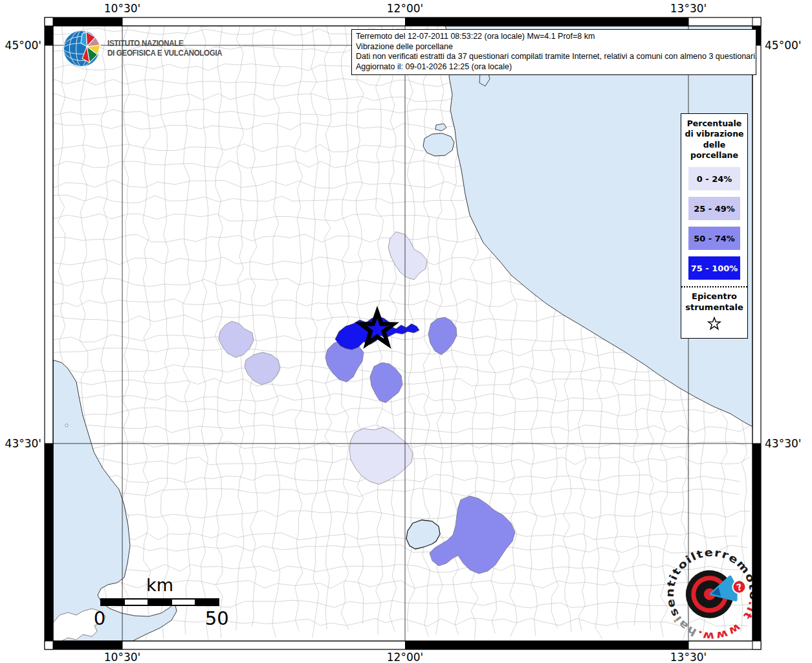 The width and height of the screenshot is (812, 663). I want to click on axis-label-right-4500: 45°00', so click(783, 45).